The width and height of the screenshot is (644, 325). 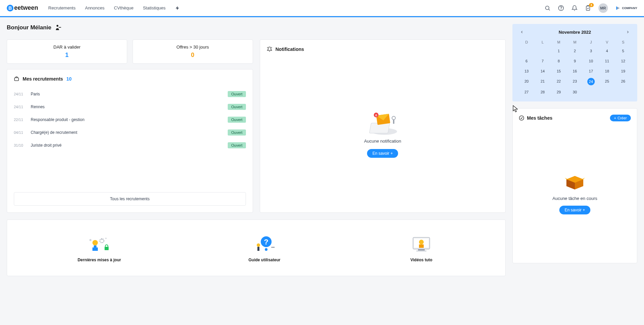 What do you see at coordinates (22, 120) in the screenshot?
I see `recruitment-date: 22/11` at bounding box center [22, 120].